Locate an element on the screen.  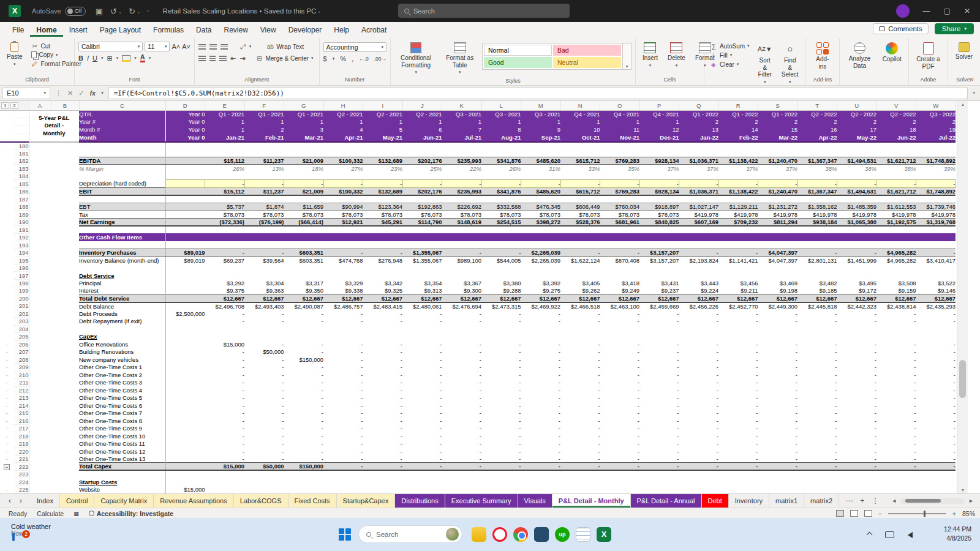
cell-P203: - is located at coordinates (659, 321).